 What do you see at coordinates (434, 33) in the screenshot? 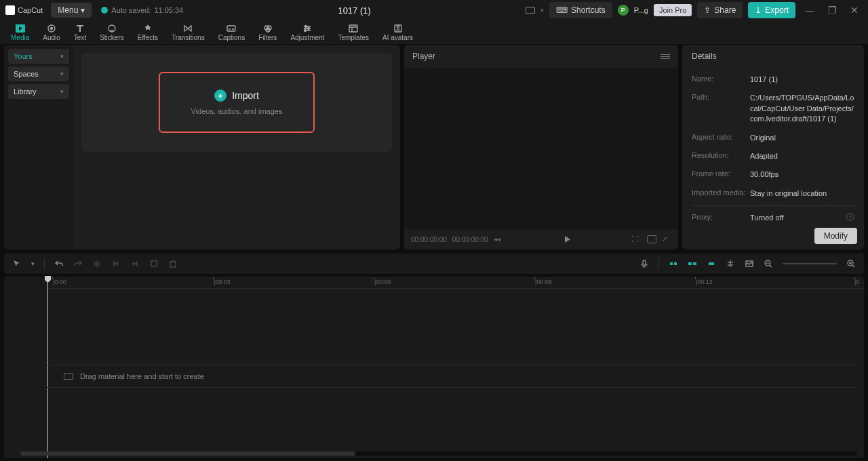
I see `tool-tabs: Media Audio Text Stickers Effects Transi…` at bounding box center [434, 33].